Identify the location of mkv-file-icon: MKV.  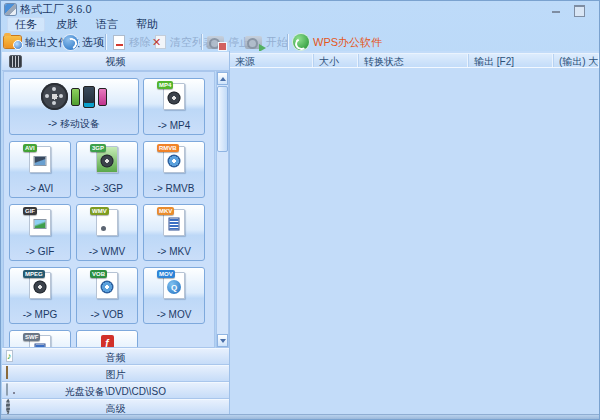
(174, 222).